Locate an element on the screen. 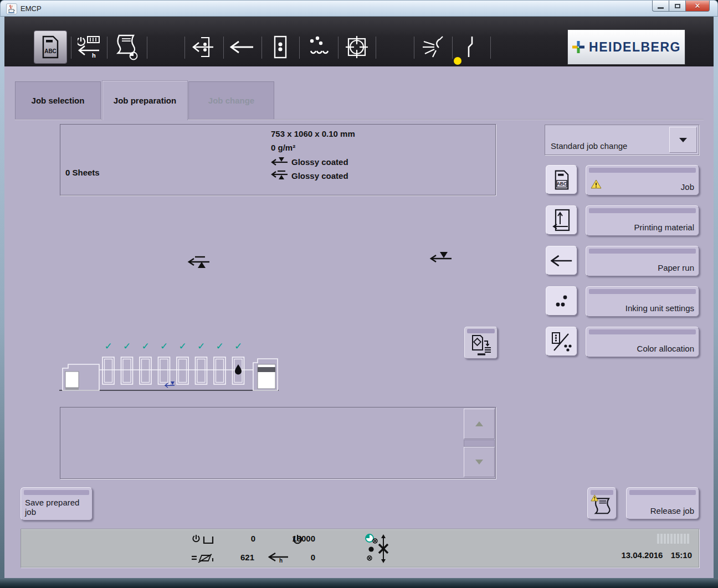 The image size is (718, 588). scroll-thumb is located at coordinates (479, 443).